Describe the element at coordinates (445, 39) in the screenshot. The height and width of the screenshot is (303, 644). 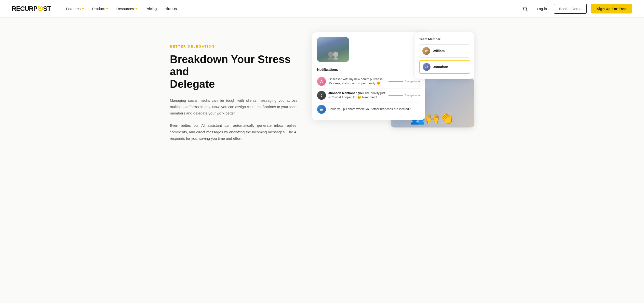
I see `team-member-label: Team Member` at that location.